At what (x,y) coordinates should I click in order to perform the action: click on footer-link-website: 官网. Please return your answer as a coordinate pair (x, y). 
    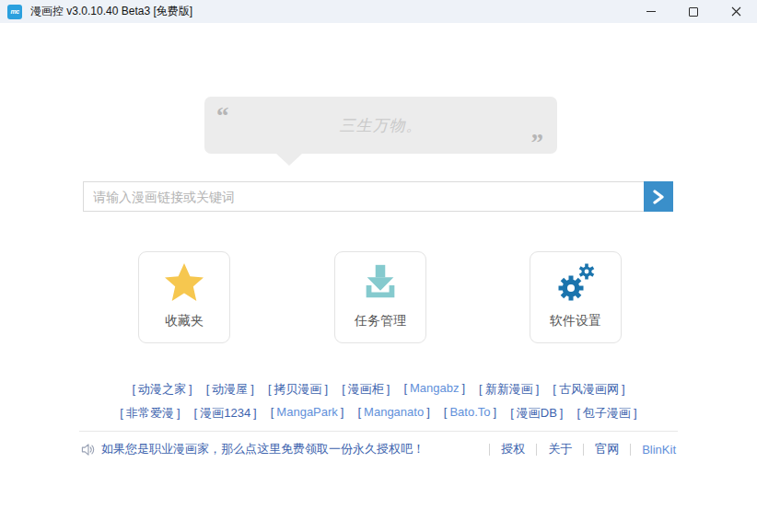
    Looking at the image, I should click on (607, 449).